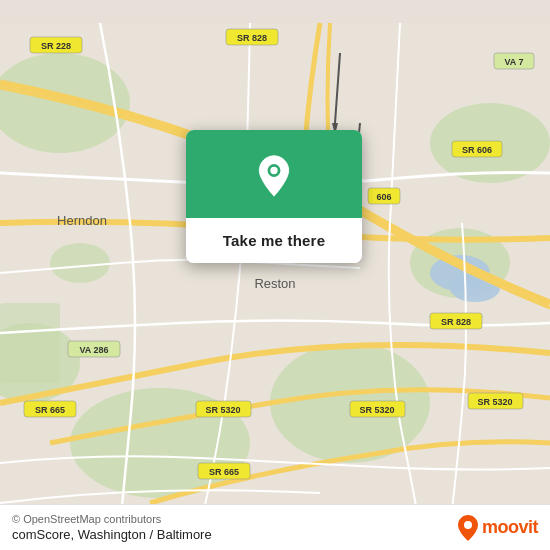 This screenshot has height=550, width=550. I want to click on bottom-bar: © OpenStreetMap contributors comScore, W…, so click(275, 527).